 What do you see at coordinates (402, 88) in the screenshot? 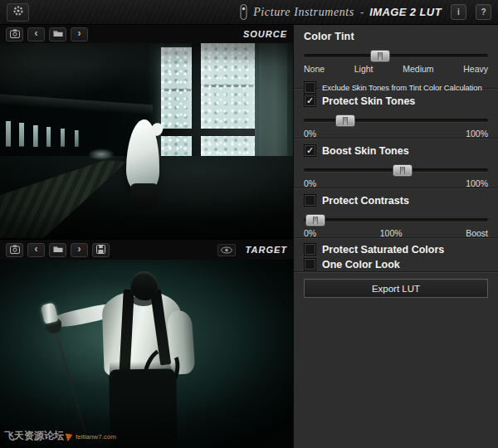
I see `exclude-skin-tones-label: Exclude Skin Tones from Tint Color Calcu…` at bounding box center [402, 88].